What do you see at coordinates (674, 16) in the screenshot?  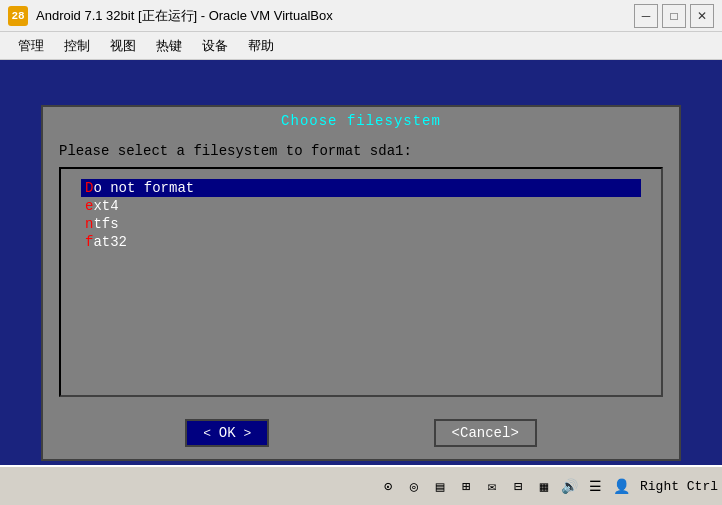 I see `maximize-button: □` at bounding box center [674, 16].